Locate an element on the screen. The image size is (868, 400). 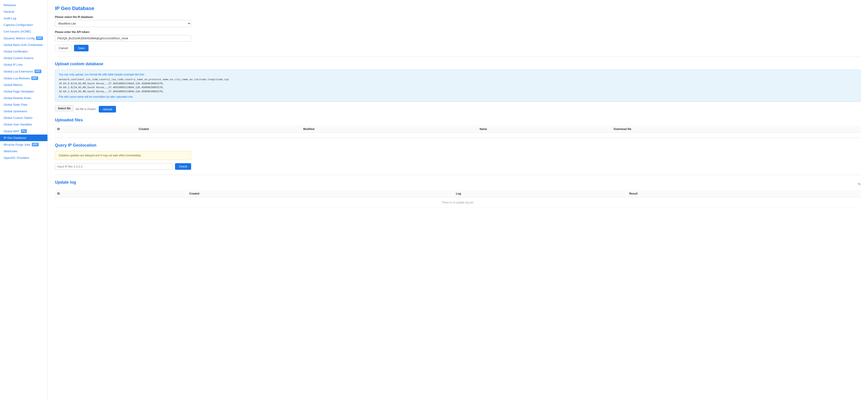
badge-global-lua-extensions: ENT is located at coordinates (38, 72).